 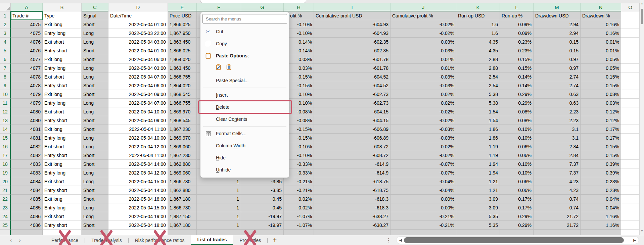 What do you see at coordinates (245, 119) in the screenshot?
I see `menu-item-clear-contents: Clear Contents` at bounding box center [245, 119].